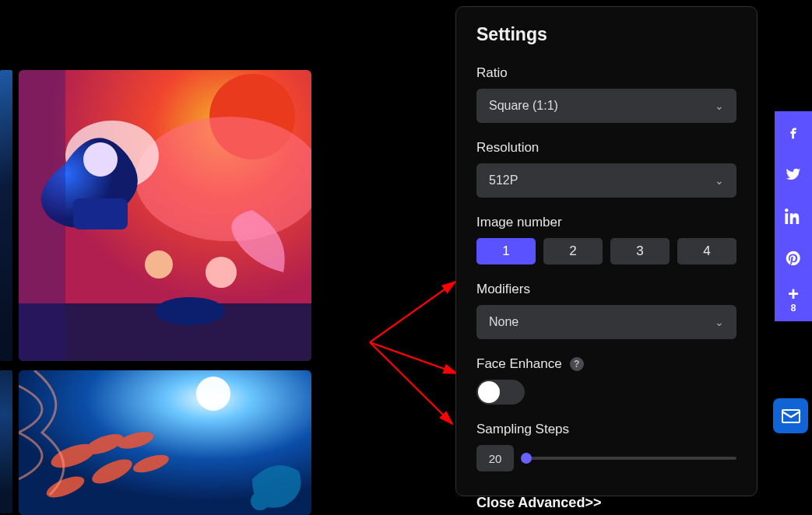 The width and height of the screenshot is (812, 515). Describe the element at coordinates (606, 106) in the screenshot. I see `ratio-select: Square (1:1) ⌄` at that location.